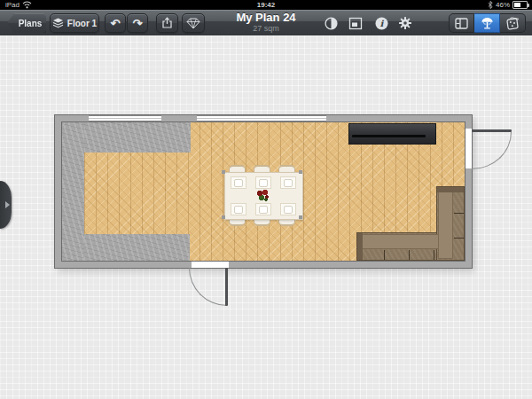 This screenshot has width=532, height=399. Describe the element at coordinates (115, 23) in the screenshot. I see `undo-button: ↶` at that location.